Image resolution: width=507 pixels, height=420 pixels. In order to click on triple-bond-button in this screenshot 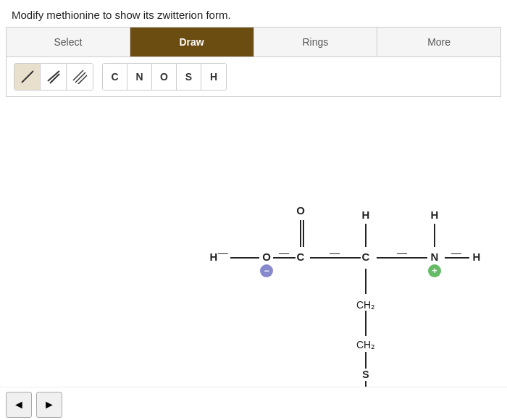, I will do `click(80, 77)`.